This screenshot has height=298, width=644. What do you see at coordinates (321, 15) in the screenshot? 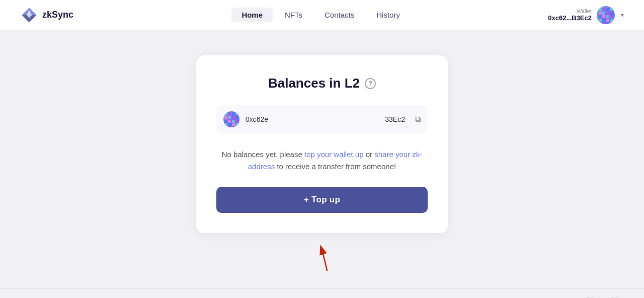
I see `main-nav: Home NFTs Contacts History` at bounding box center [321, 15].